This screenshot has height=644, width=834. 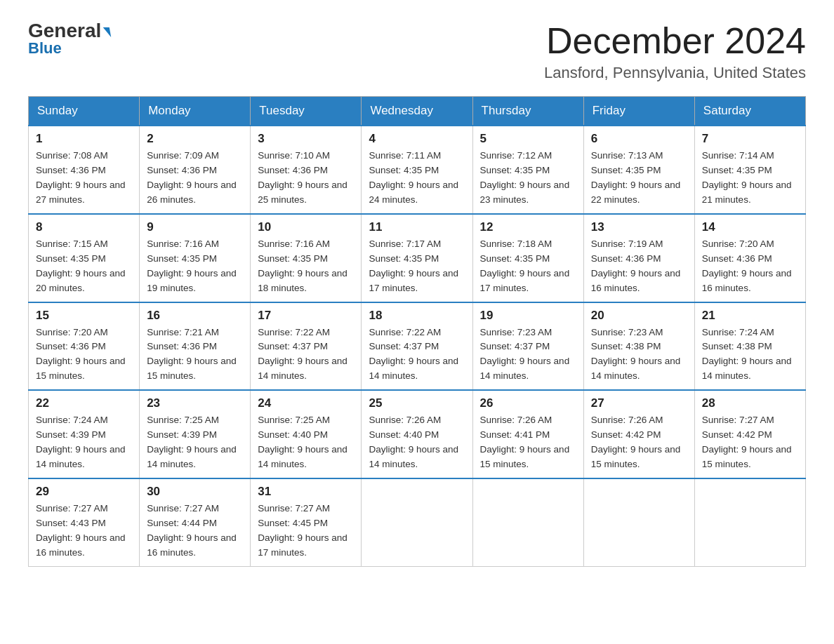 What do you see at coordinates (639, 139) in the screenshot?
I see `day-number: 6` at bounding box center [639, 139].